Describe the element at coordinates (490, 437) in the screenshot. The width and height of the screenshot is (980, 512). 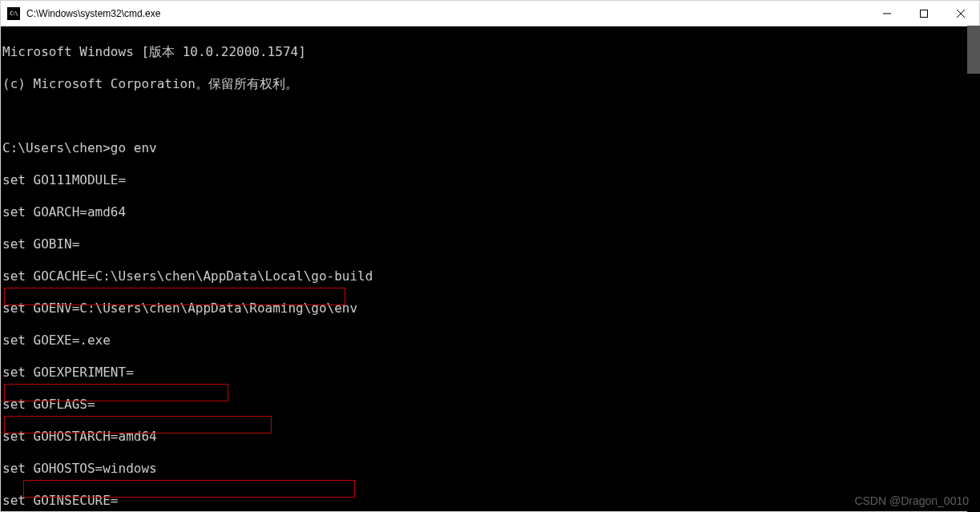
I see `env-line: set GOHOSTARCH=amd64` at that location.